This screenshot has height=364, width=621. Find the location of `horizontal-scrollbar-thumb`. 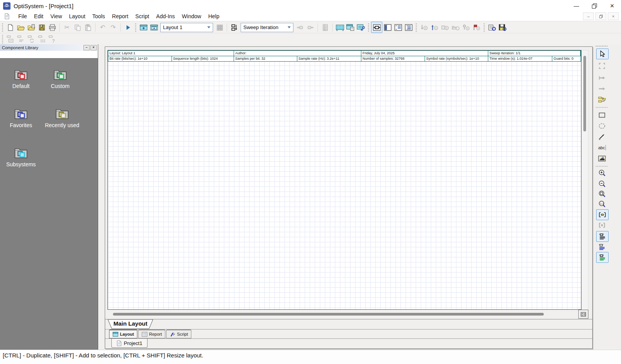

horizontal-scrollbar-thumb is located at coordinates (328, 314).